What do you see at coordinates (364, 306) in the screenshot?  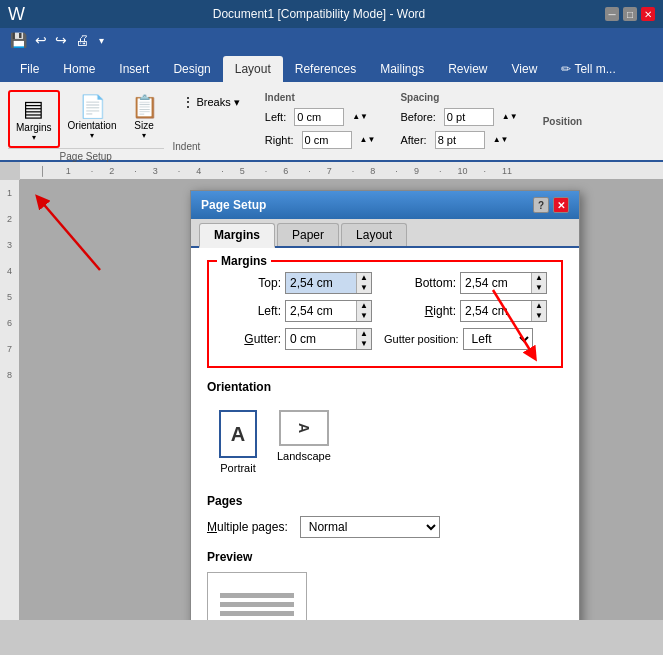 I see `left-spin-up: ▲` at bounding box center [364, 306].